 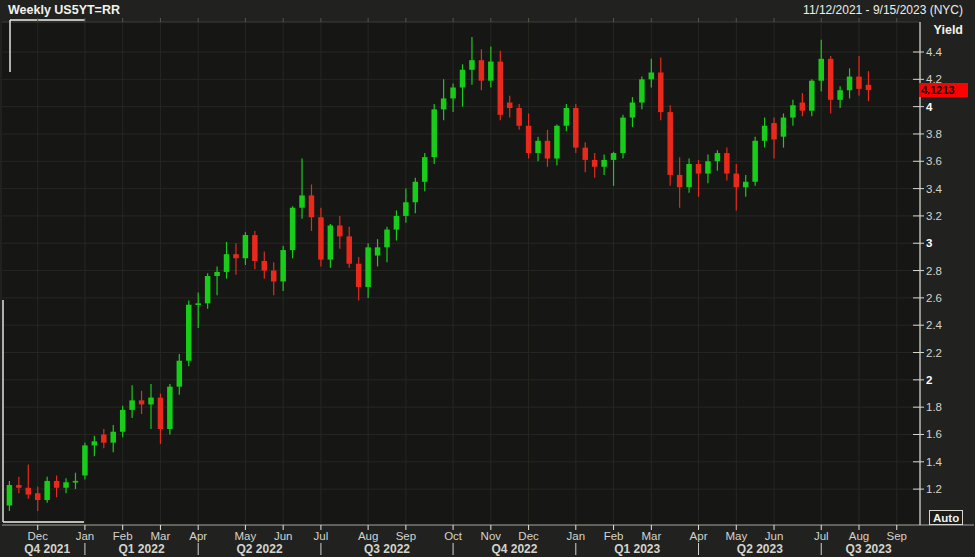 What do you see at coordinates (934, 407) in the screenshot?
I see `y-tick-label: 1.8` at bounding box center [934, 407].